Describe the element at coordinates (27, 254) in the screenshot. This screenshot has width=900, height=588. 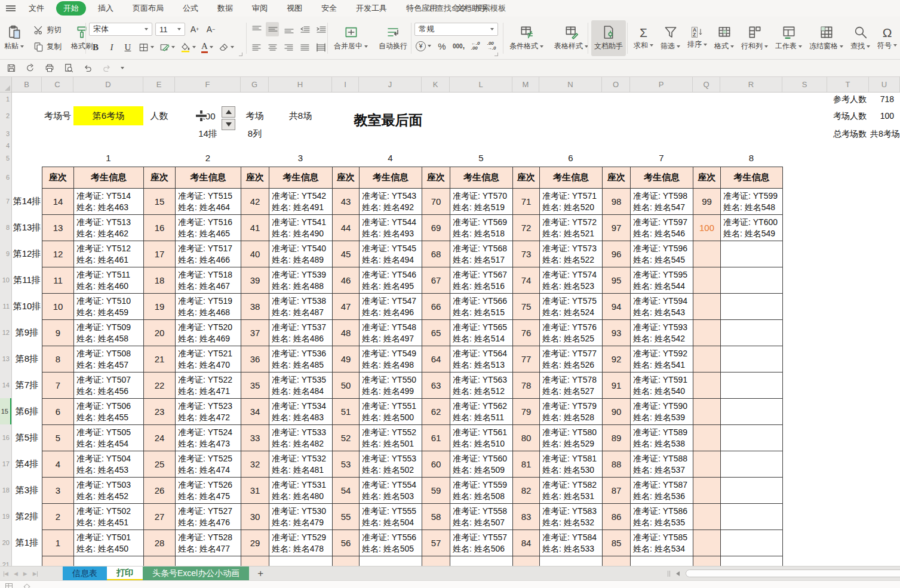
I see `row-label-第12排: 第12排` at that location.